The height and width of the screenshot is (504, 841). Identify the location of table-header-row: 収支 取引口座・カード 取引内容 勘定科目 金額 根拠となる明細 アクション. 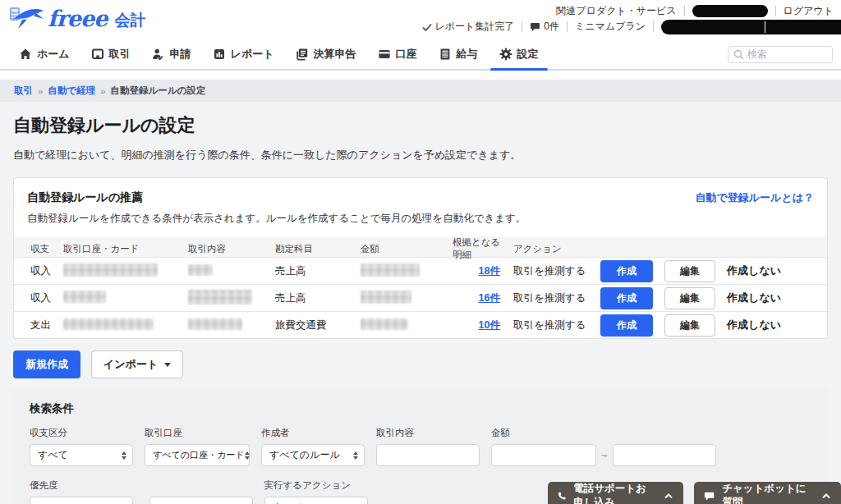
(420, 246).